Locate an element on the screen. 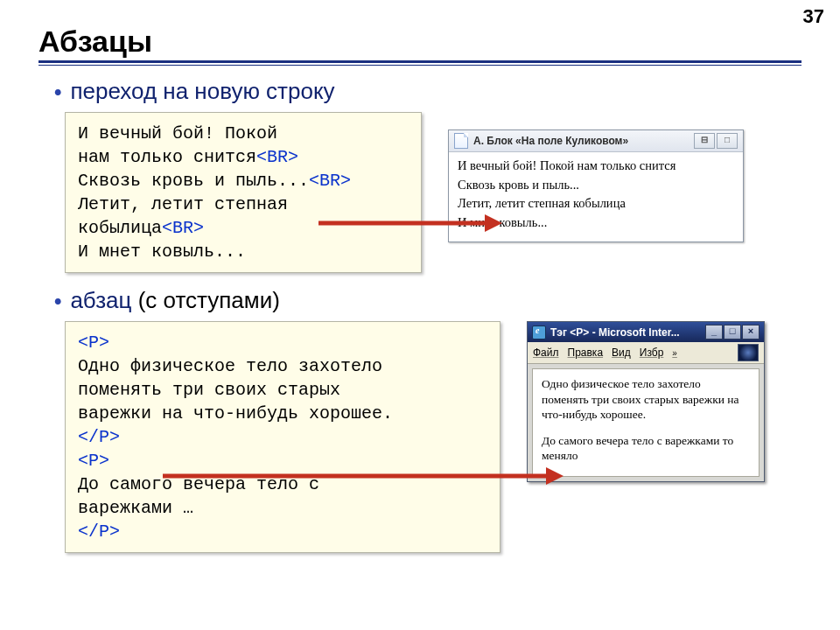 This screenshot has width=840, height=630. code-line: нам только снится is located at coordinates (167, 158).